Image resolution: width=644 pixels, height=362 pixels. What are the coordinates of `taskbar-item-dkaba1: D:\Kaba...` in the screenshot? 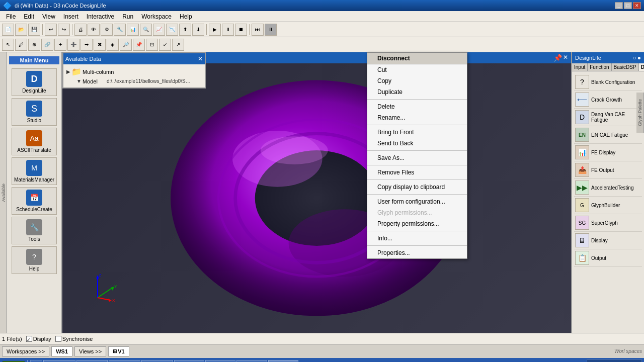 It's located at (92, 361).